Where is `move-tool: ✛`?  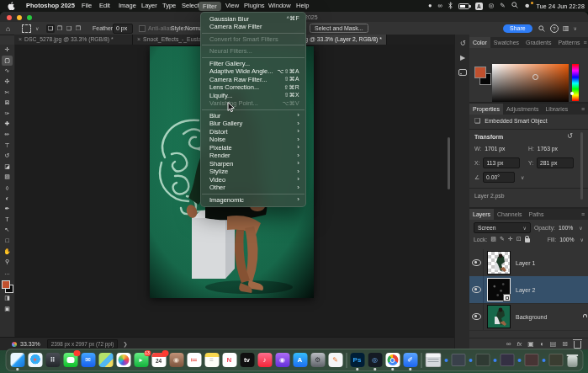 move-tool: ✛ is located at coordinates (7, 51).